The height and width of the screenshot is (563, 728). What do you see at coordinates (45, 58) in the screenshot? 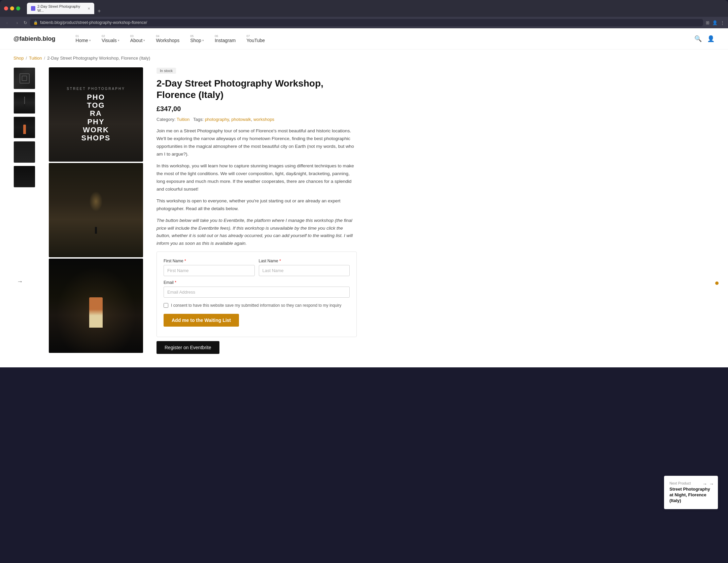
I see `breadcrumb-sep-2: /` at bounding box center [45, 58].